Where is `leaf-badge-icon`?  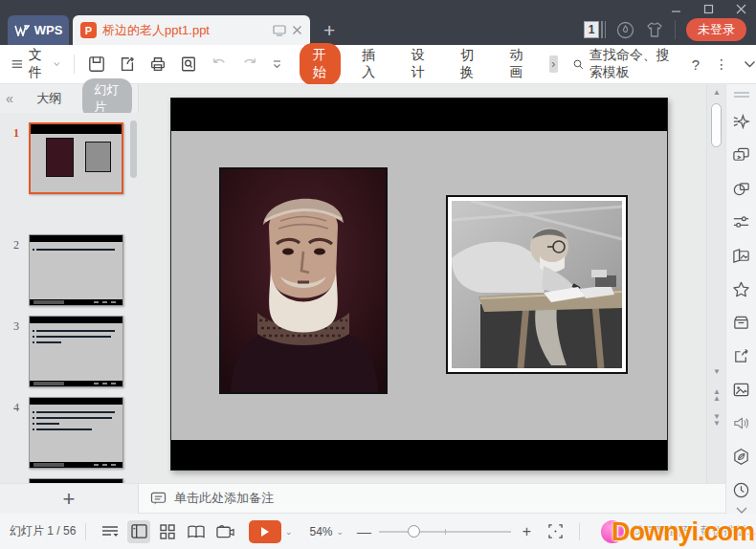 leaf-badge-icon is located at coordinates (741, 457).